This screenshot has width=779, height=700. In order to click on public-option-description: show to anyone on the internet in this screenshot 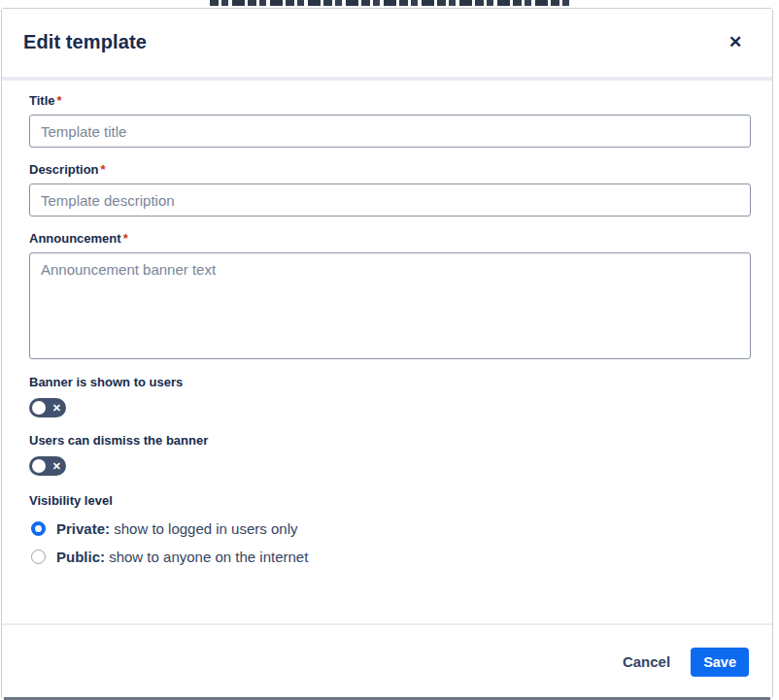, I will do `click(206, 557)`.